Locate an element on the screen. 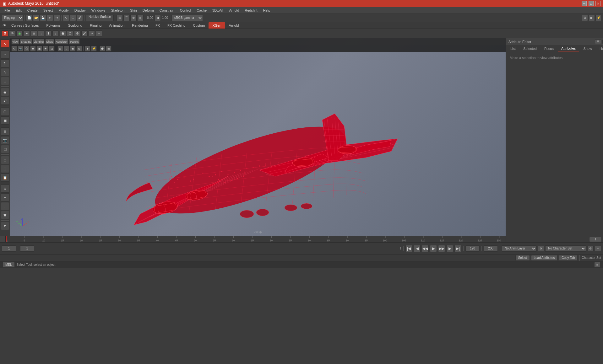  viewport-panels-menu: Panels is located at coordinates (74, 42).